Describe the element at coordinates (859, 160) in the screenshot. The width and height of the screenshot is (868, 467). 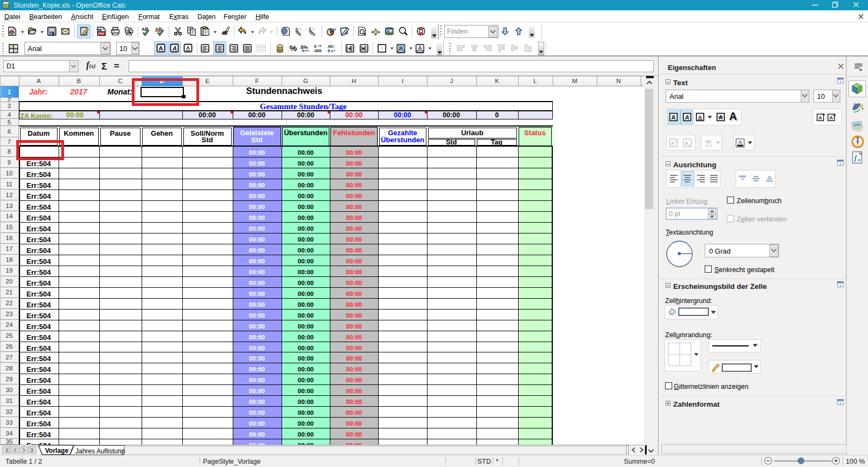
I see `svg-text: x` at that location.